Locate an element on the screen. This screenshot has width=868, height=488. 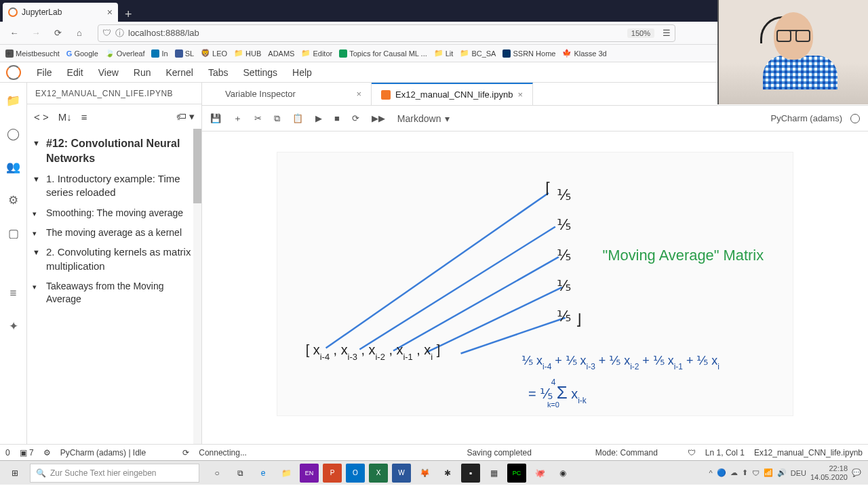
doc-tab-varinspector: Variable Inspector × is located at coordinates (294, 94).